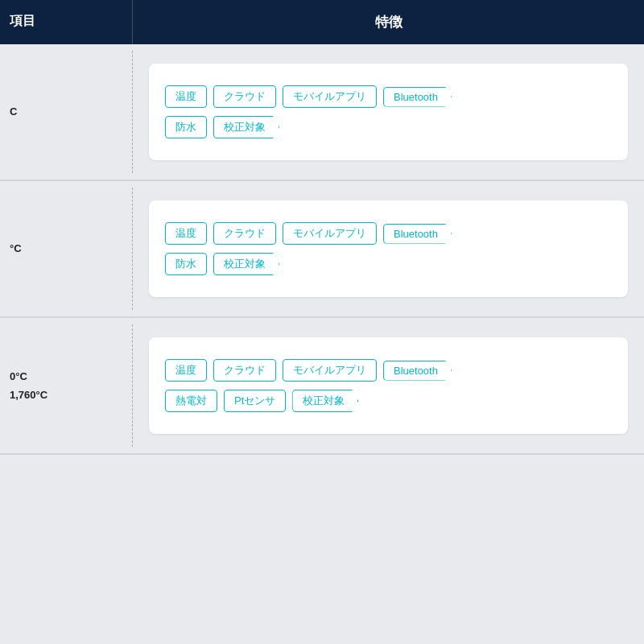 Image resolution: width=644 pixels, height=644 pixels. Describe the element at coordinates (389, 23) in the screenshot. I see `header-features-label: 特徴` at that location.